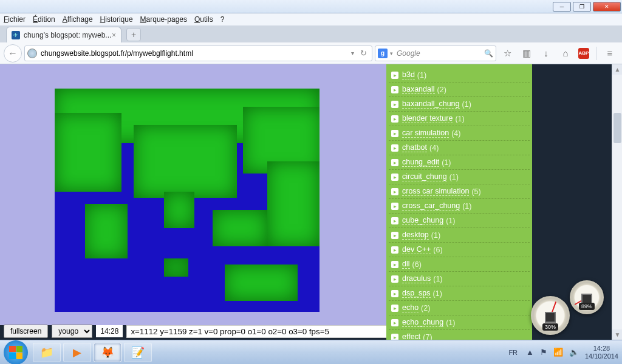  I want to click on scroll-down-button: ▼, so click(617, 335).